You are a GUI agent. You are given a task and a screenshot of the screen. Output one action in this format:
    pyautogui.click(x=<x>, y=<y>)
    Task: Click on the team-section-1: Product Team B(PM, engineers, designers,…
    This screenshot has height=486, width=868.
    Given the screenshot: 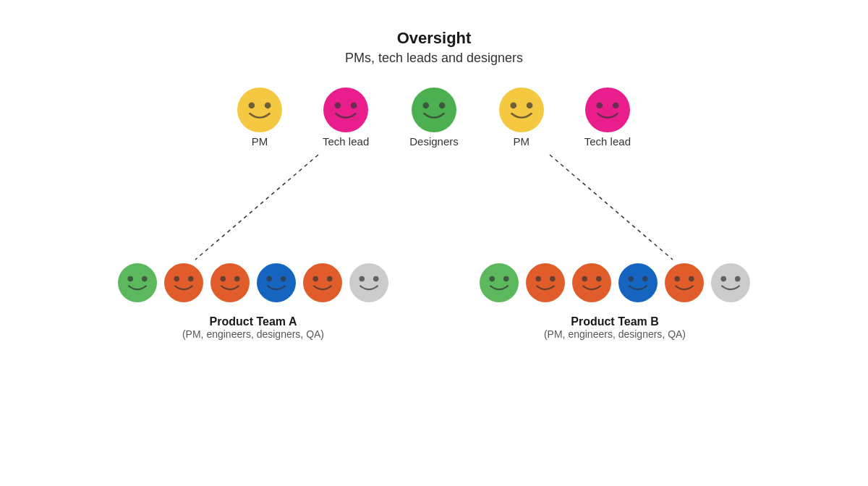 What is the action you would take?
    pyautogui.click(x=615, y=302)
    